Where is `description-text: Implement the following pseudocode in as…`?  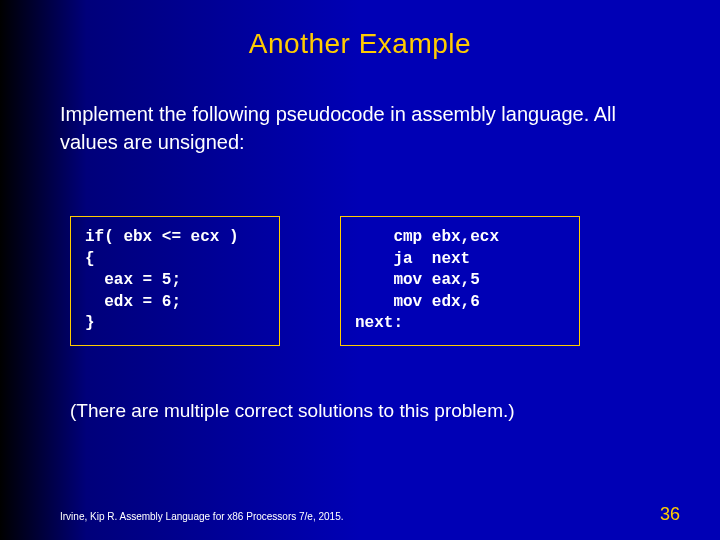
description-text: Implement the following pseudocode in as… is located at coordinates (365, 128).